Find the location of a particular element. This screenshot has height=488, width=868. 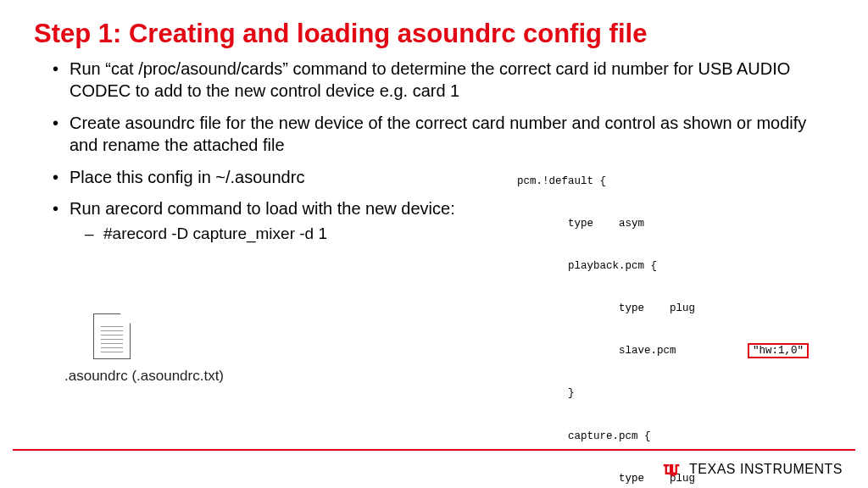

bullet-4: Run arecord command to load with the new… is located at coordinates (281, 220).